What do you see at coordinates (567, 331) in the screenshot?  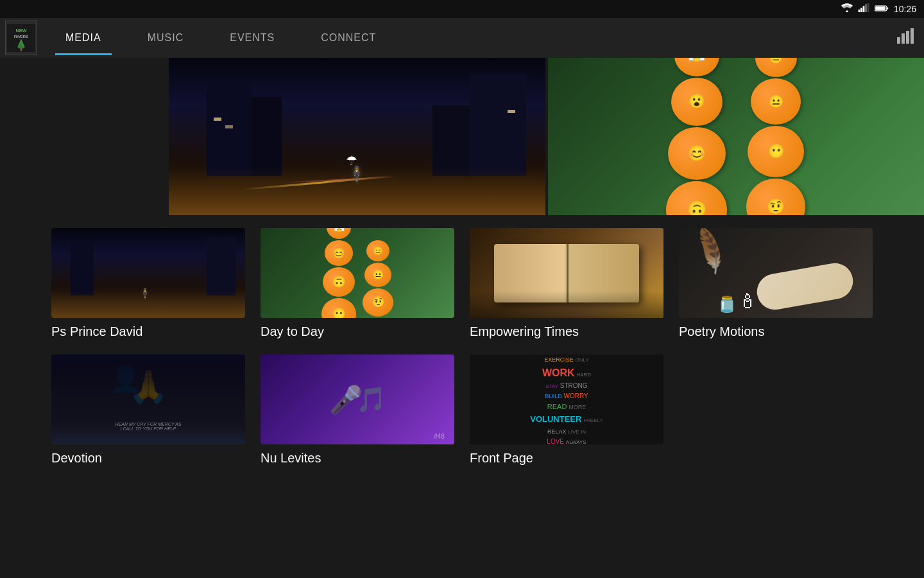 I see `label-empowering-times: Empowering Times` at bounding box center [567, 331].